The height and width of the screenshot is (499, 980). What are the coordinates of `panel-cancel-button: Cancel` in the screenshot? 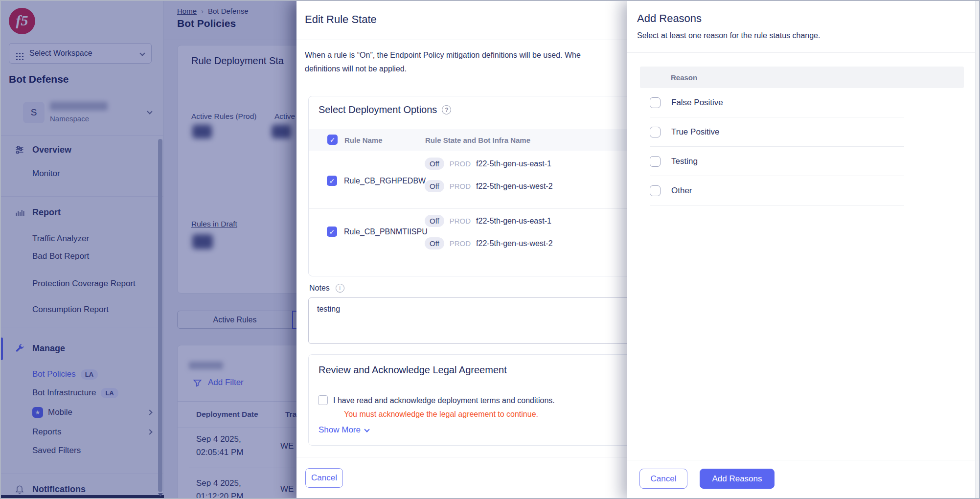 It's located at (663, 478).